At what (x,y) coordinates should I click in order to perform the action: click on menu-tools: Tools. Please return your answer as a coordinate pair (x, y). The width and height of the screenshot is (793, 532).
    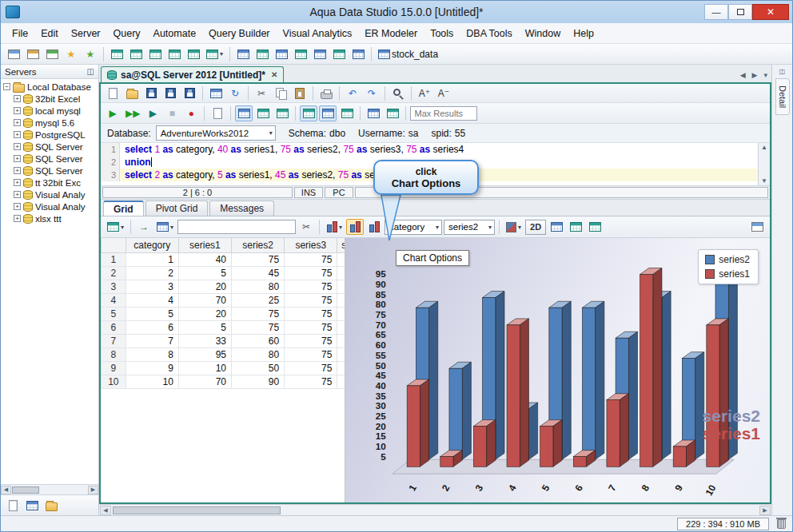
    Looking at the image, I should click on (441, 34).